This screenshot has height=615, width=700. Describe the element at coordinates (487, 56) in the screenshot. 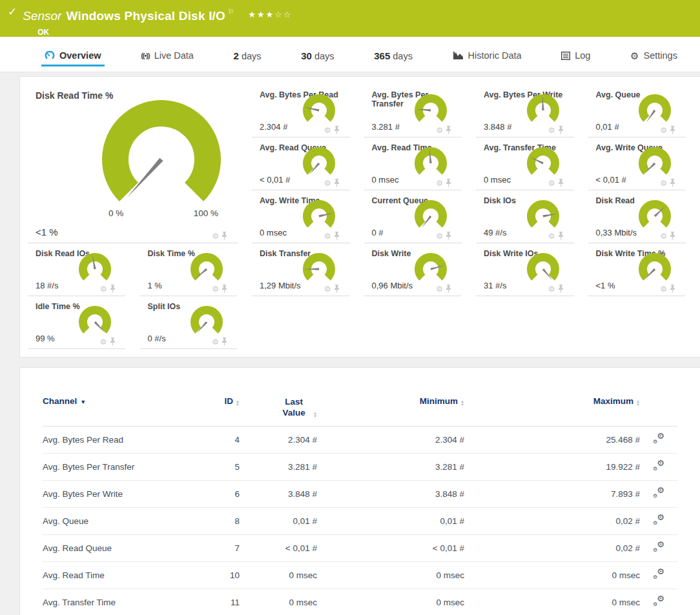

I see `tab-historic-data: Historic Data` at that location.